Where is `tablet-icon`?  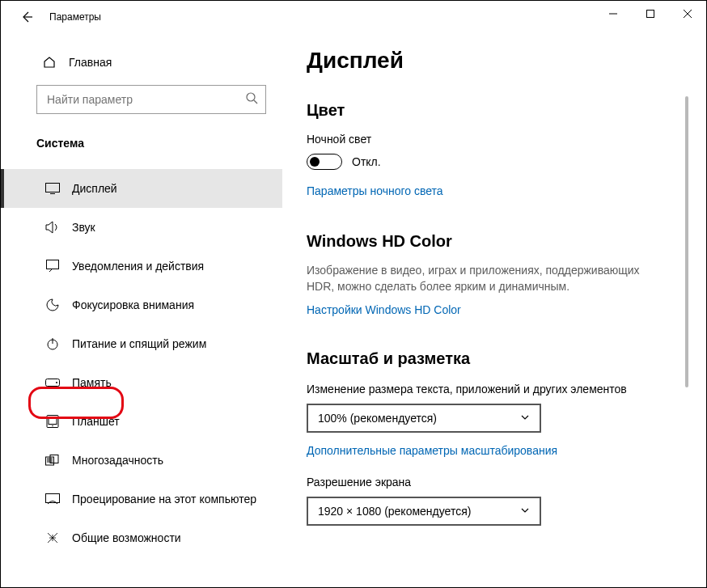
tablet-icon is located at coordinates (53, 421).